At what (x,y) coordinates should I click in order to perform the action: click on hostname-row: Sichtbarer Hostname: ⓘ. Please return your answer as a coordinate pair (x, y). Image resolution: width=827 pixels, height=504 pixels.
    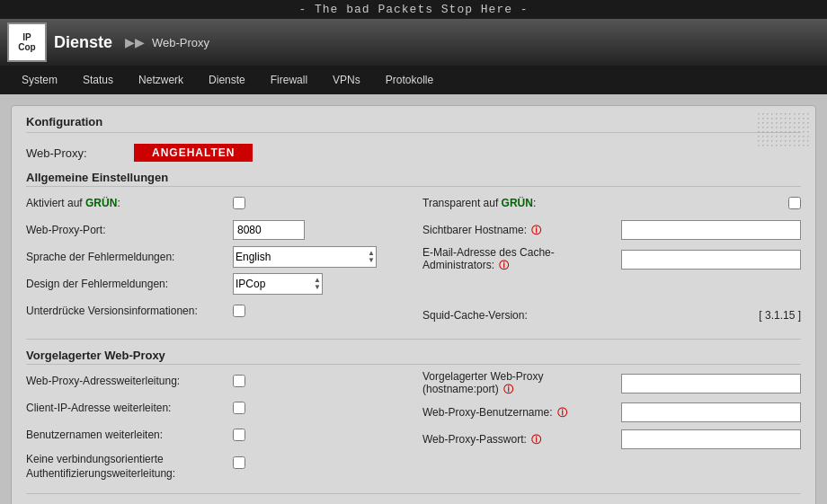
    Looking at the image, I should click on (611, 230).